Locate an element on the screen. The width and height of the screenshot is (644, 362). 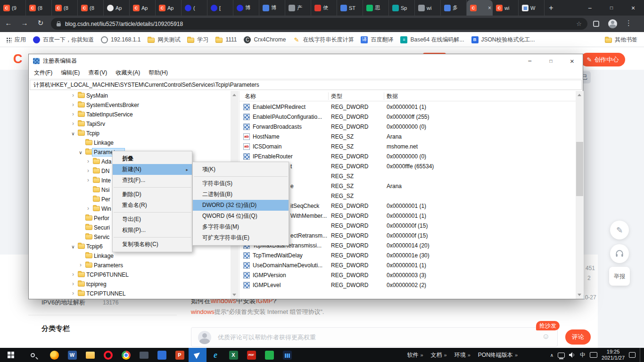
folder-dark-taskbar-button is located at coordinates (144, 355).